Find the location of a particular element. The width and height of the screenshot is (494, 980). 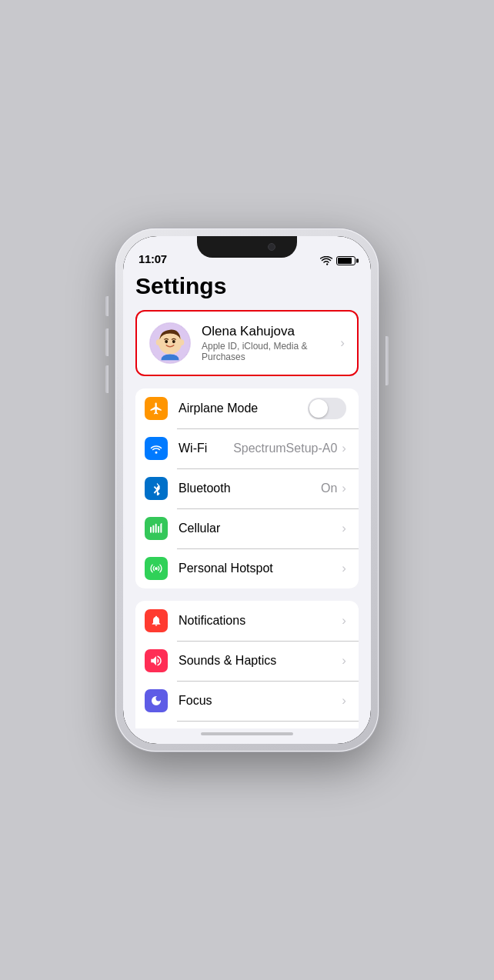

profile-card: Olena Kahujova Apple ID, iCloud, Media &… is located at coordinates (247, 343).